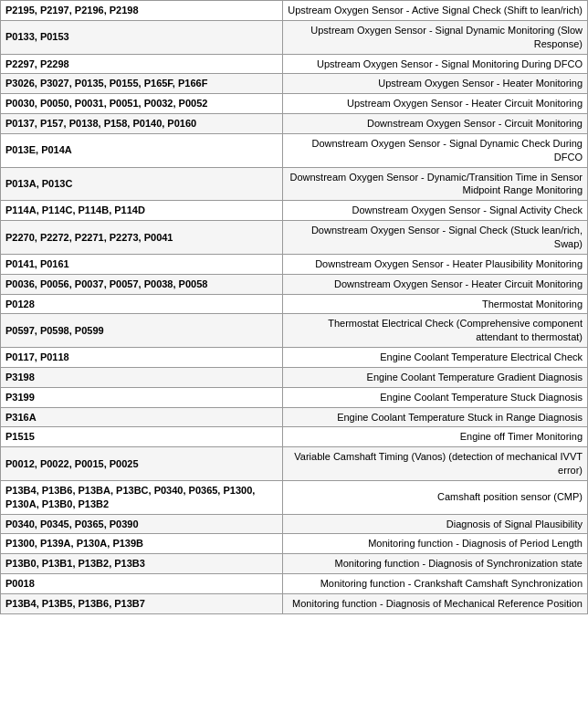 The height and width of the screenshot is (723, 588). Describe the element at coordinates (142, 584) in the screenshot. I see `dtc-codes: P0018` at that location.